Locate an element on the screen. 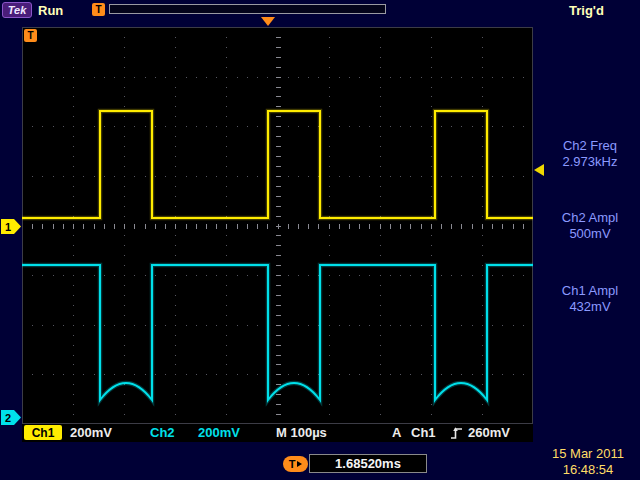 The height and width of the screenshot is (480, 640). time-text: 16:48:54 is located at coordinates (588, 470).